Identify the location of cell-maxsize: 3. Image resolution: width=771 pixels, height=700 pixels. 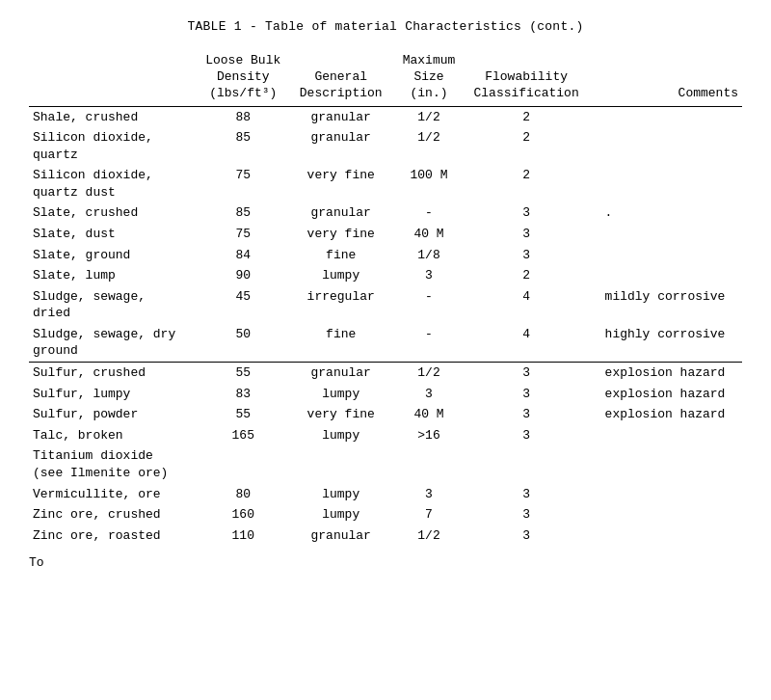
(430, 276).